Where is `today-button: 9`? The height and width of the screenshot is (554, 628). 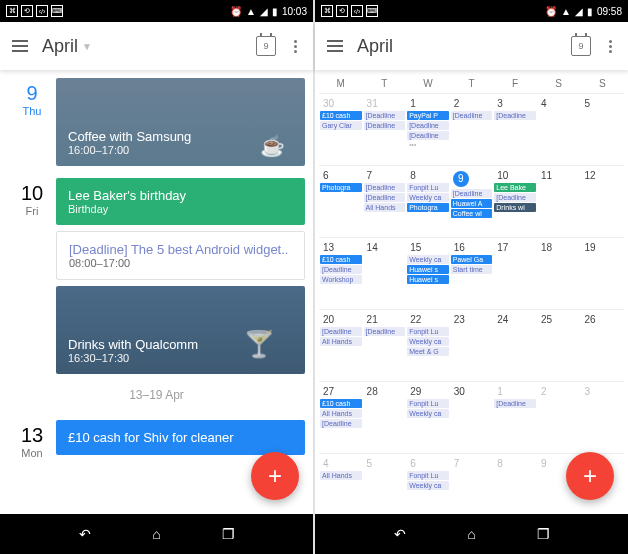 today-button: 9 is located at coordinates (266, 46).